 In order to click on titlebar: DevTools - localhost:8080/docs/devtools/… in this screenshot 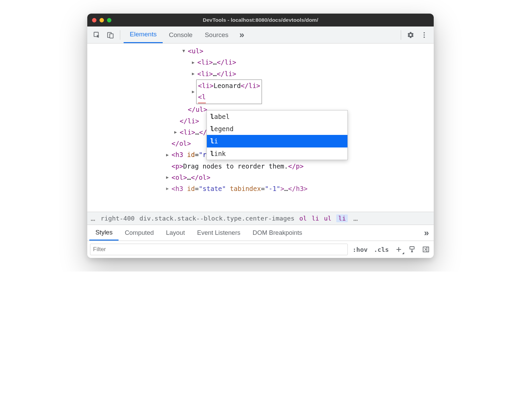, I will do `click(260, 20)`.